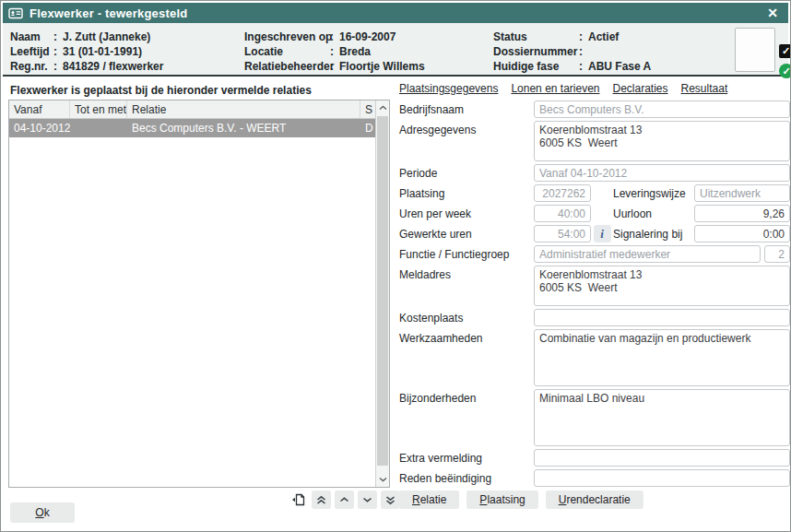 Image resolution: width=791 pixels, height=532 pixels. What do you see at coordinates (647, 254) in the screenshot?
I see `functie-field` at bounding box center [647, 254].